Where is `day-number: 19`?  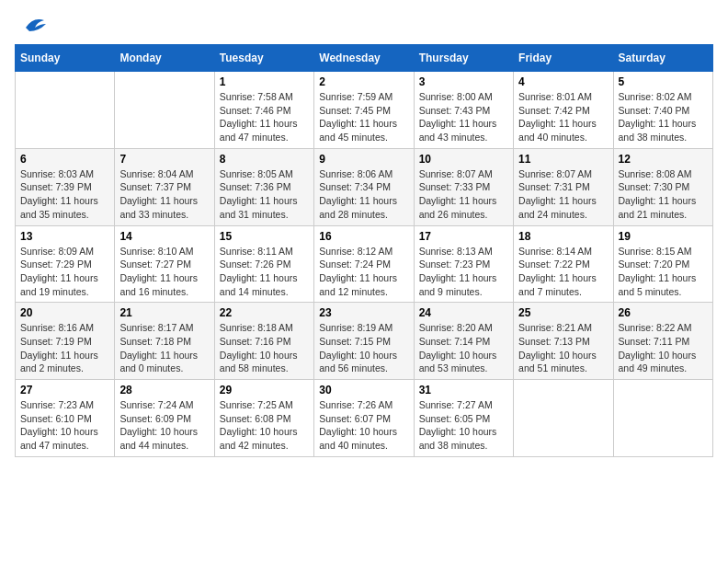 day-number: 19 is located at coordinates (664, 236).